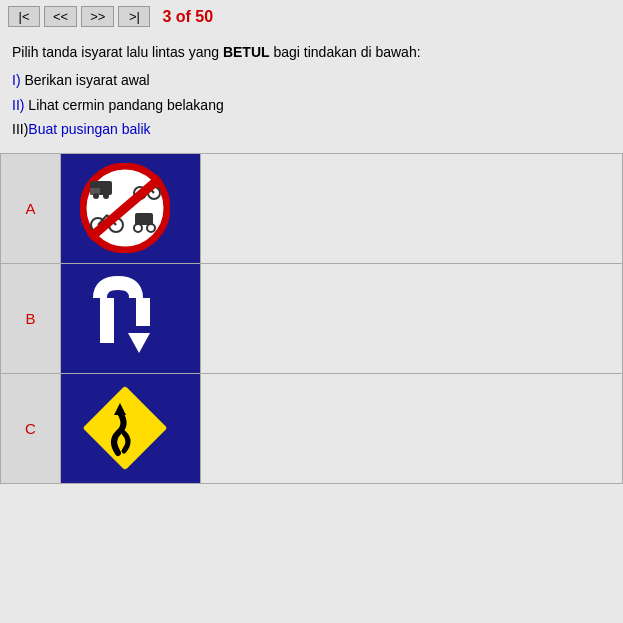 This screenshot has height=623, width=623. I want to click on question-item-3: III)Buat pusingan balik, so click(312, 129).